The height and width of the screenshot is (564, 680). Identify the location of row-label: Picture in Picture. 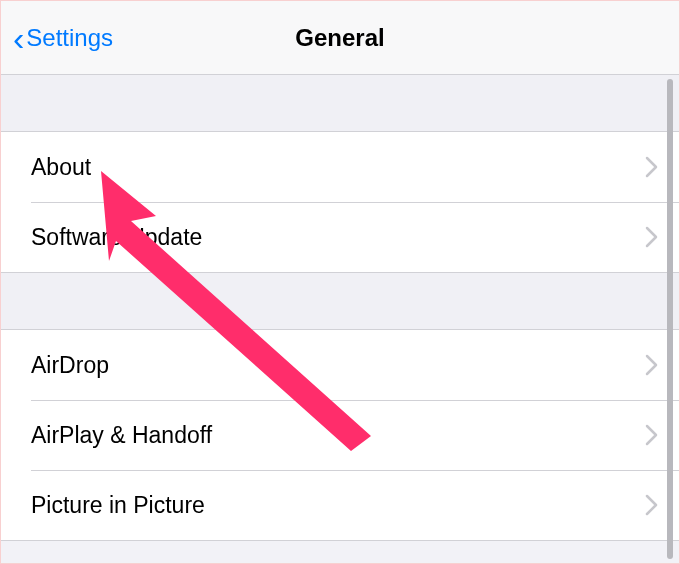
(118, 506).